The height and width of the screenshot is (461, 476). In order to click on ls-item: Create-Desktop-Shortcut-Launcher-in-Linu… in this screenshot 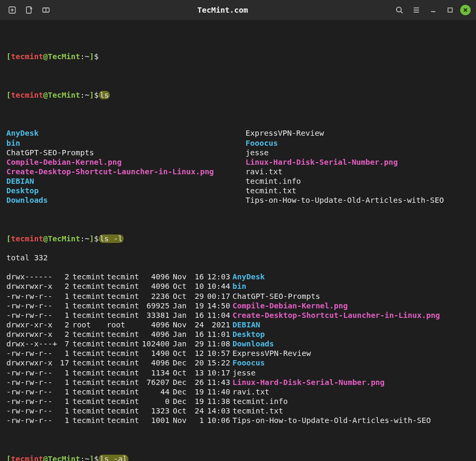, I will do `click(110, 172)`.